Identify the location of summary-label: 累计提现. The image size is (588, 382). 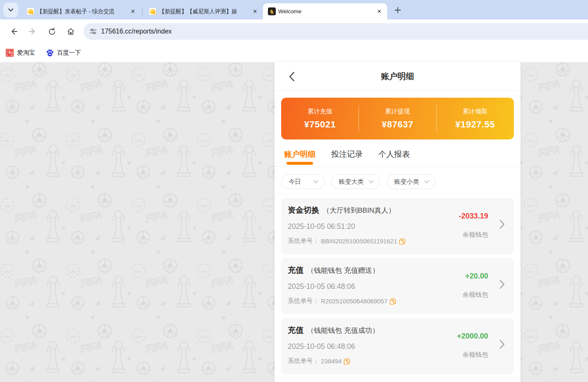
(398, 112).